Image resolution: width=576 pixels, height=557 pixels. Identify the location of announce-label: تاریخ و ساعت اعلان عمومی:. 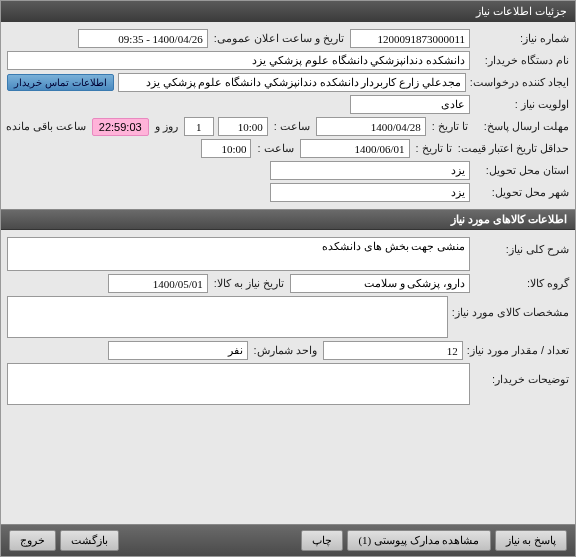
(279, 38).